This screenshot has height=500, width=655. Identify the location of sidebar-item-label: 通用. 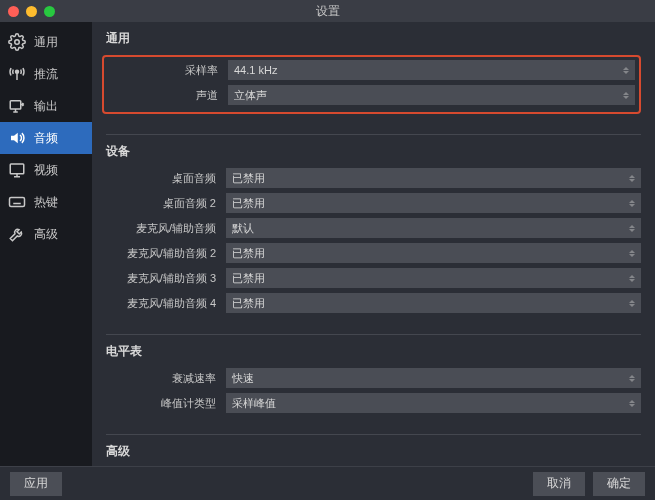
(46, 42).